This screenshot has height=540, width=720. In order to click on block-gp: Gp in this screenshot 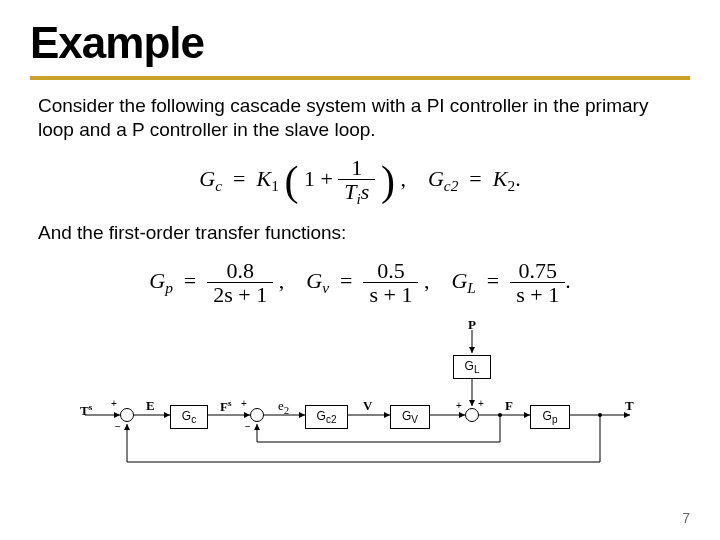, I will do `click(550, 417)`.